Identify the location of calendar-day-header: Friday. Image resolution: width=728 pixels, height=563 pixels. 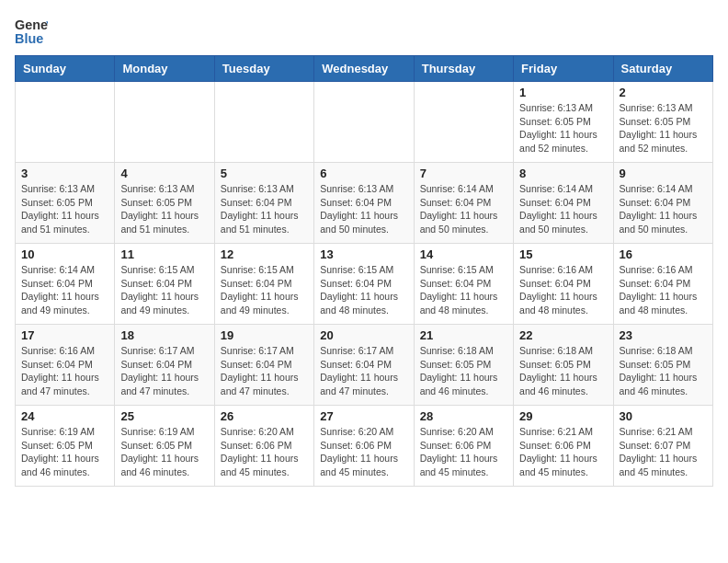
(563, 69).